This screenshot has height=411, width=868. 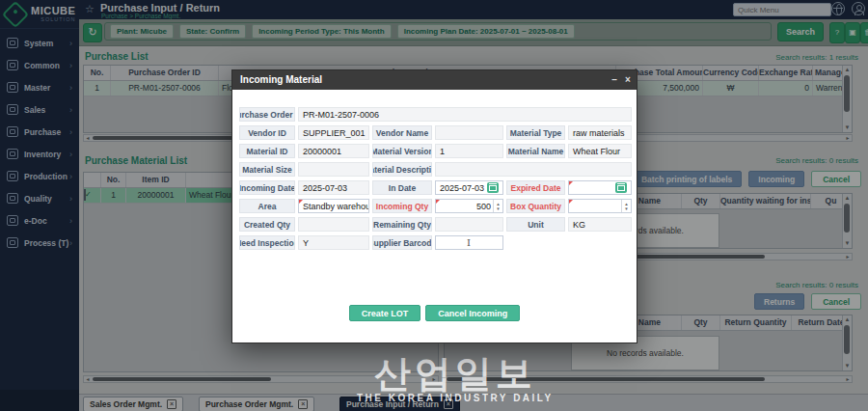 I want to click on modal-actions: Create LOT Cancel Incoming, so click(x=434, y=313).